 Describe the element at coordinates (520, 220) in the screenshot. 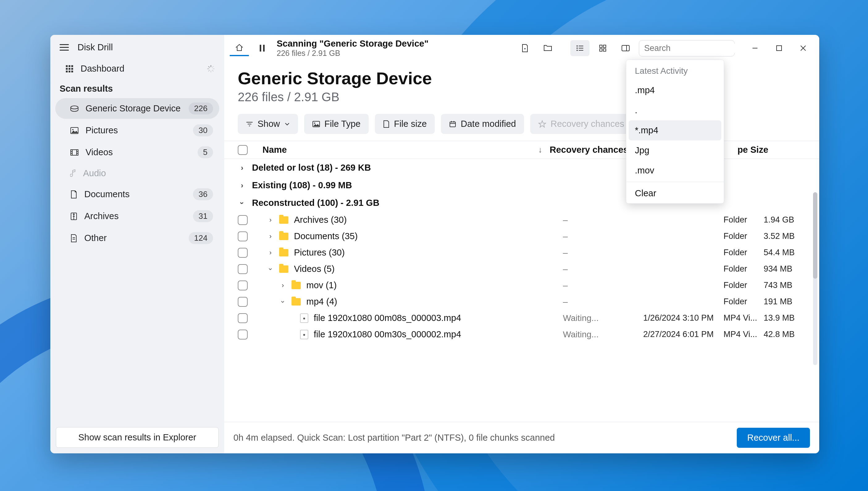

I see `table-row: › Archives (30) – Folder 1.94 GB` at that location.